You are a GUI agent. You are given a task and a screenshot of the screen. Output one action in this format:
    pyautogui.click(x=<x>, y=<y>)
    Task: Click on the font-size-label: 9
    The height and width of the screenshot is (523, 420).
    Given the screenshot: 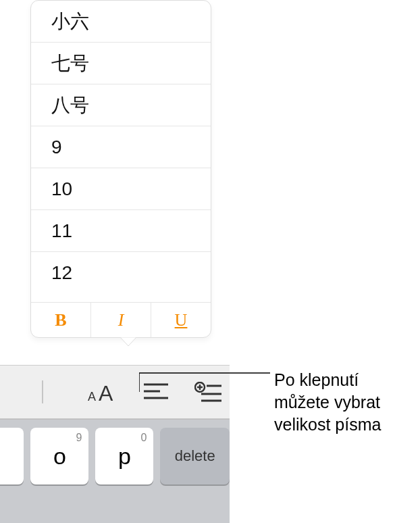 What is the action you would take?
    pyautogui.click(x=57, y=147)
    